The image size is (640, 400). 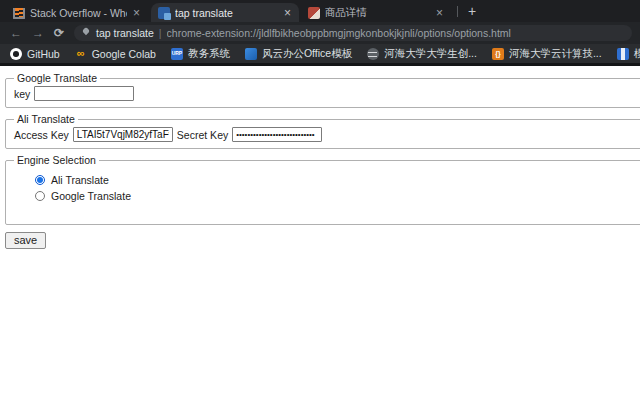 What do you see at coordinates (84, 94) in the screenshot?
I see `google-key-input` at bounding box center [84, 94].